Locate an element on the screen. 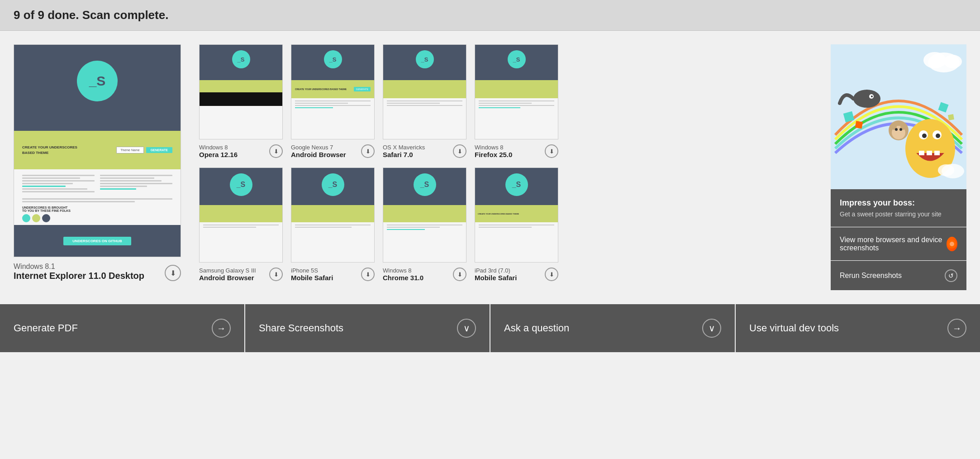  ask-question-label: Ask a question is located at coordinates (537, 328).